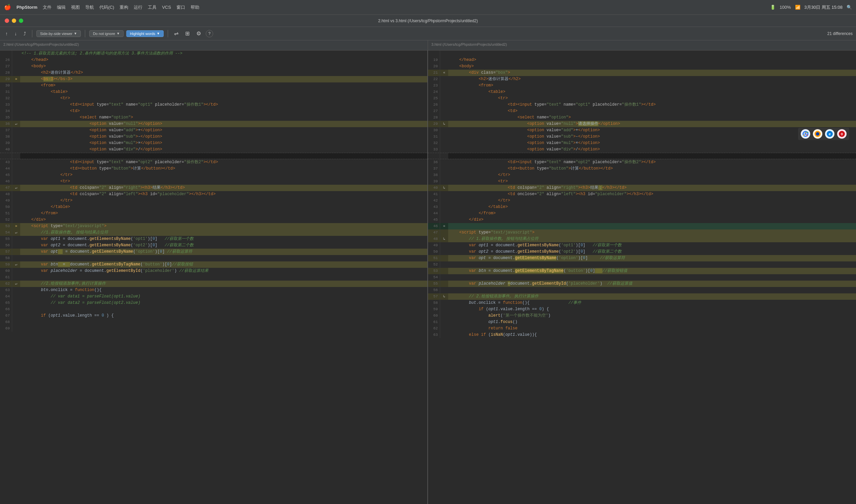 The image size is (856, 504). I want to click on search-icon: 🔍, so click(849, 7).